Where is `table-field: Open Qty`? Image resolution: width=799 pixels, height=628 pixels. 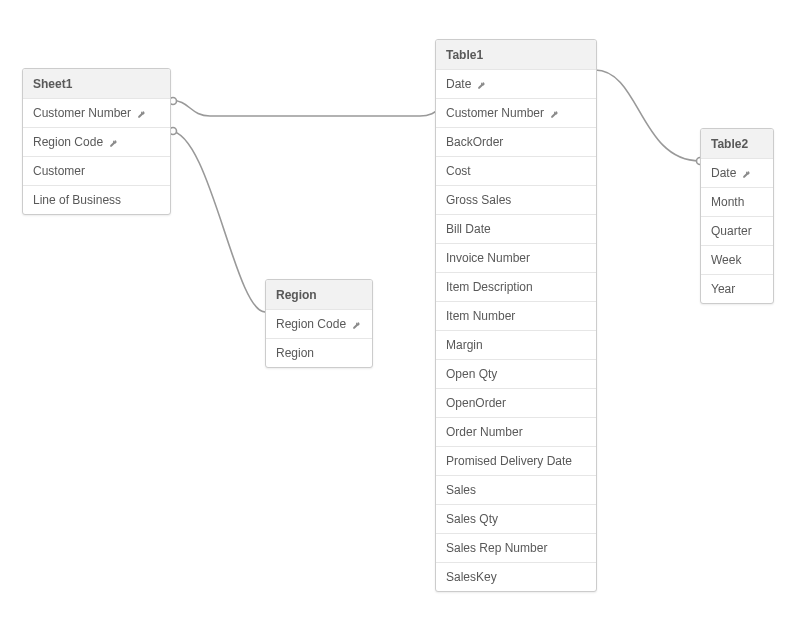 table-field: Open Qty is located at coordinates (516, 374).